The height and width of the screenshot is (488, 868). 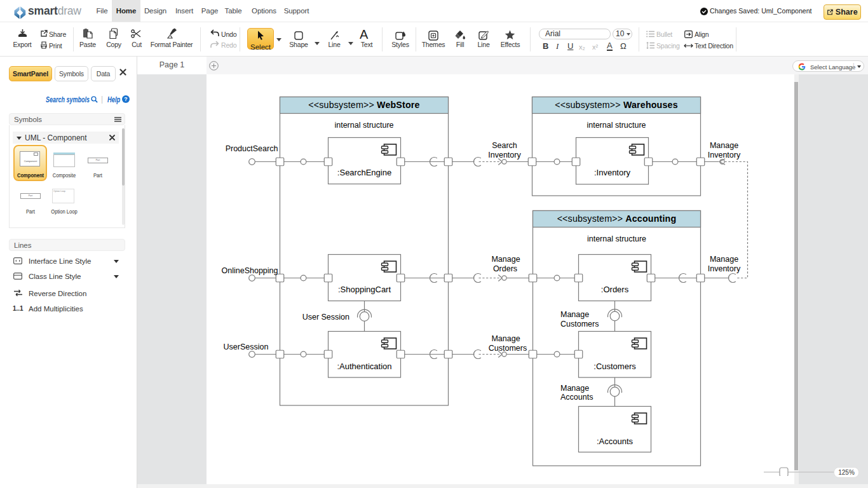 I want to click on svg-text: Accounts, so click(x=577, y=397).